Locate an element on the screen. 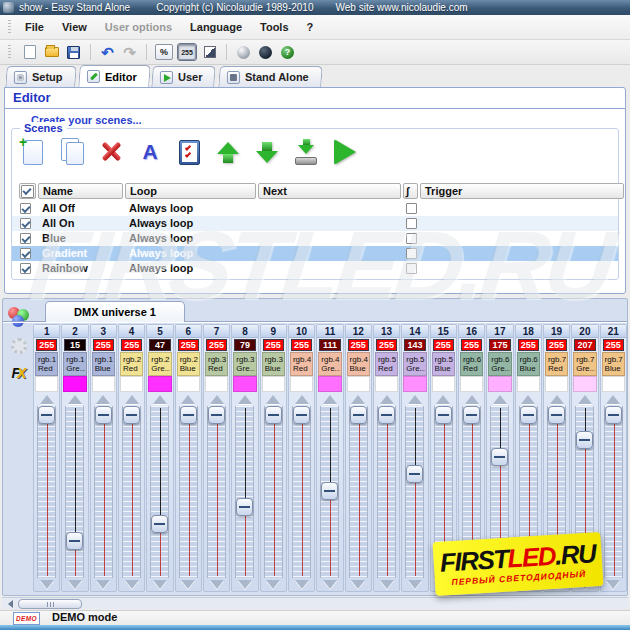 The image size is (630, 630). scene-row-gradient: GradientAlways loop is located at coordinates (315, 254).